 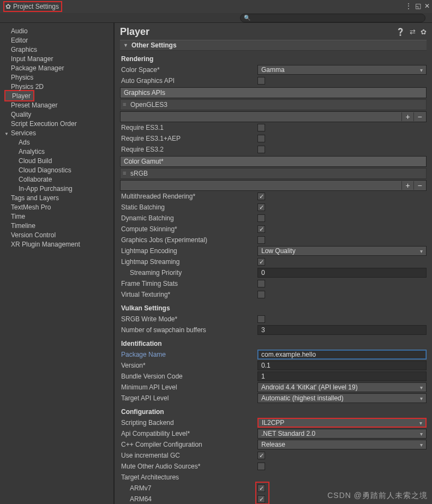 What do you see at coordinates (189, 218) in the screenshot?
I see `label-dynamic-batch: Dynamic Batching` at bounding box center [189, 218].